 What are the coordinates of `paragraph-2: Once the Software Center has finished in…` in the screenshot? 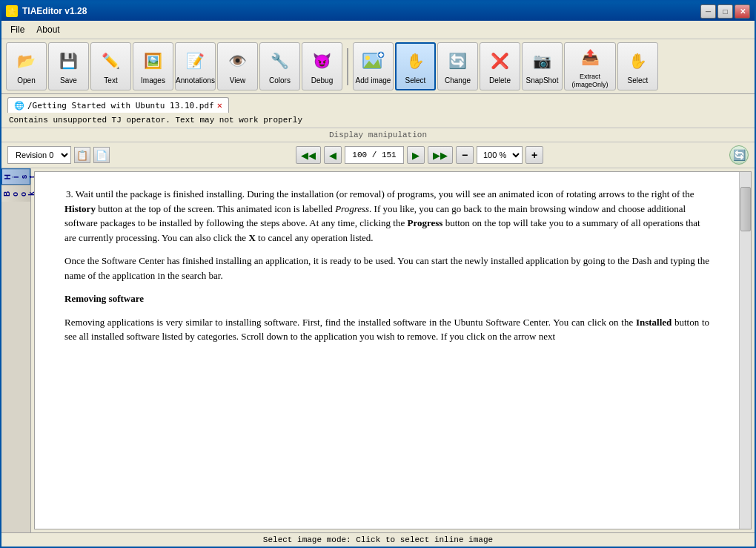 It's located at (387, 268).